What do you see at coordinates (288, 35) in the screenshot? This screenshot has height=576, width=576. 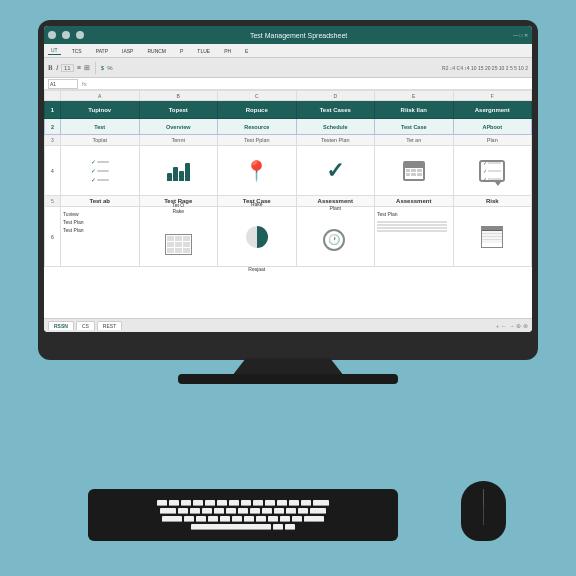 I see `title-bar: Test Management Spreadsheet — □ ✕` at bounding box center [288, 35].